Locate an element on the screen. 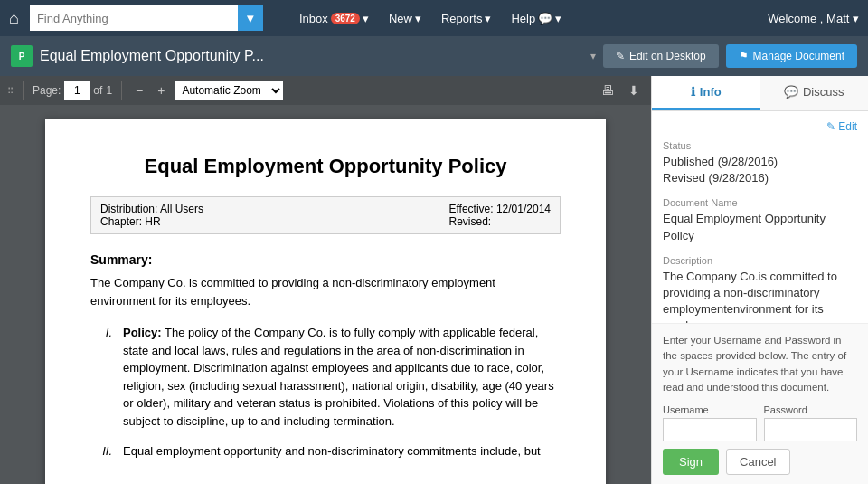 This screenshot has height=484, width=868. pdf-page-of: of is located at coordinates (98, 90).